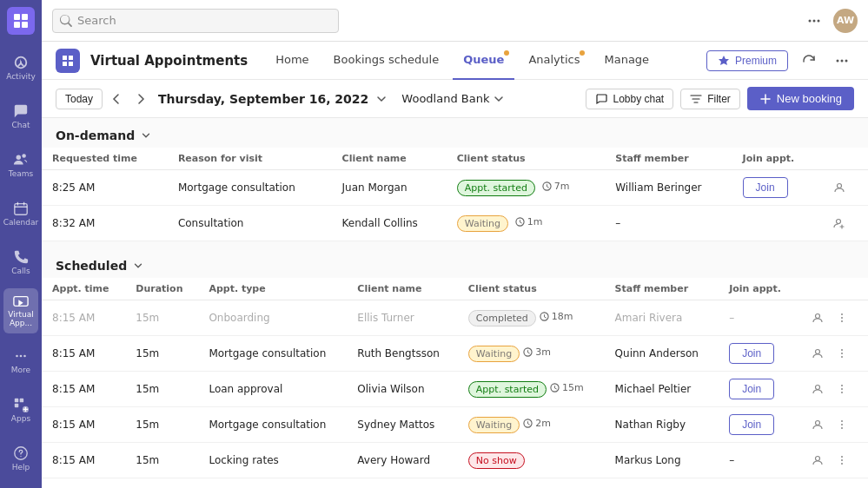 Image resolution: width=868 pixels, height=488 pixels. I want to click on premium-button: Premium, so click(747, 61).